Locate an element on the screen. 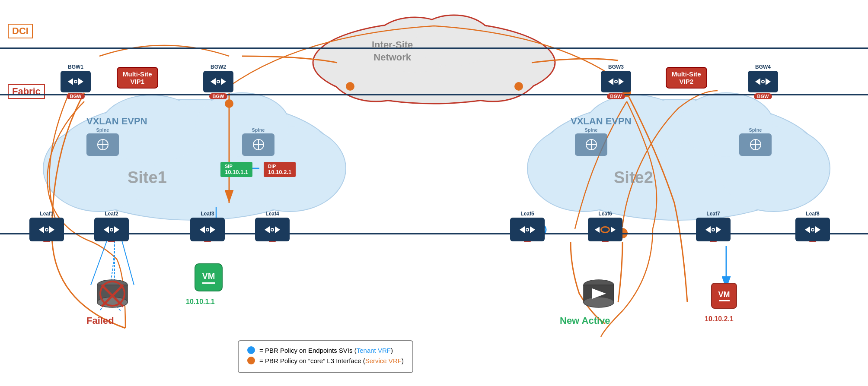  leaf4-box: Leaf4 is located at coordinates (272, 226).